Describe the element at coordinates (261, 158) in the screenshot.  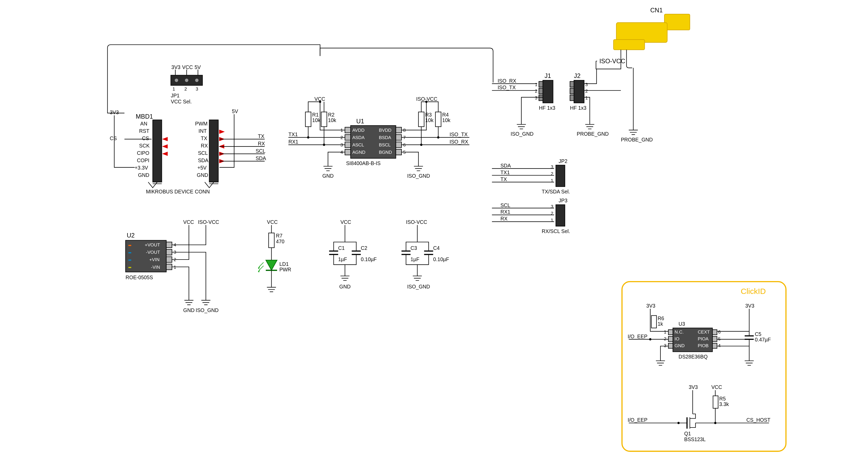
I see `svg-text: SDA` at that location.